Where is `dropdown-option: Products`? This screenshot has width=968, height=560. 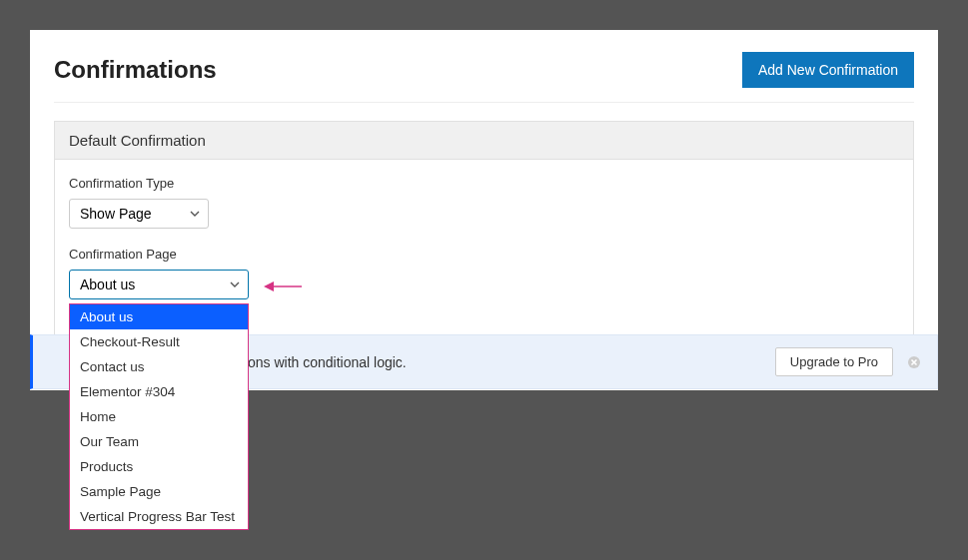
dropdown-option: Products is located at coordinates (159, 467).